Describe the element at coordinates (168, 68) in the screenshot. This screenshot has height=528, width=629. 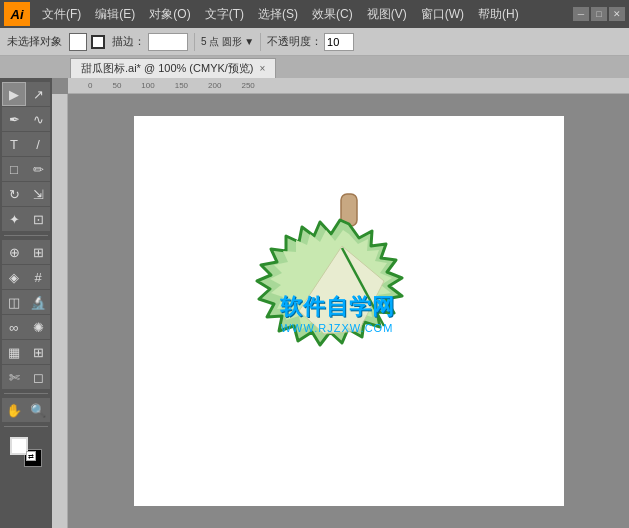
I see `tab-title: 甜瓜图标.ai* @ 100% (CMYK/预览)` at that location.